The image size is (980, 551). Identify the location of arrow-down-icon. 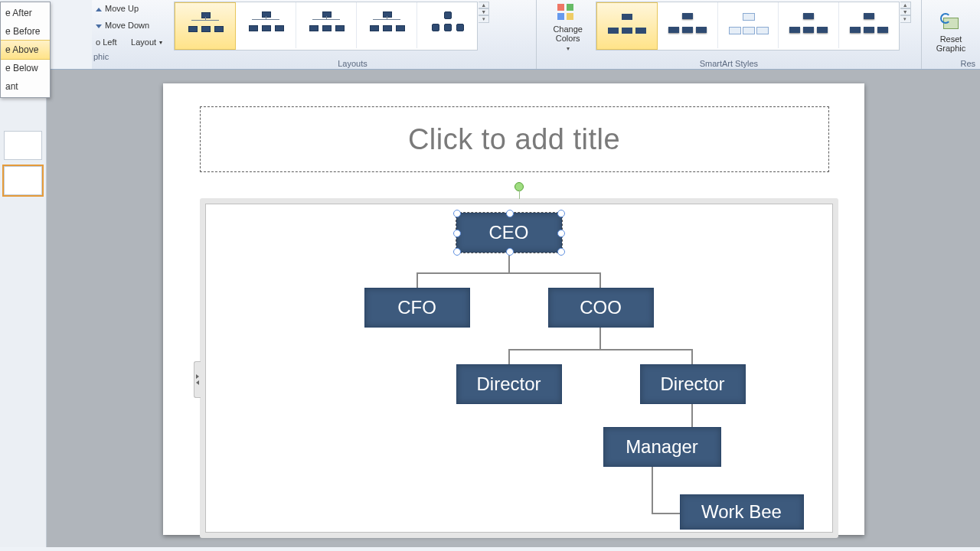
(99, 25).